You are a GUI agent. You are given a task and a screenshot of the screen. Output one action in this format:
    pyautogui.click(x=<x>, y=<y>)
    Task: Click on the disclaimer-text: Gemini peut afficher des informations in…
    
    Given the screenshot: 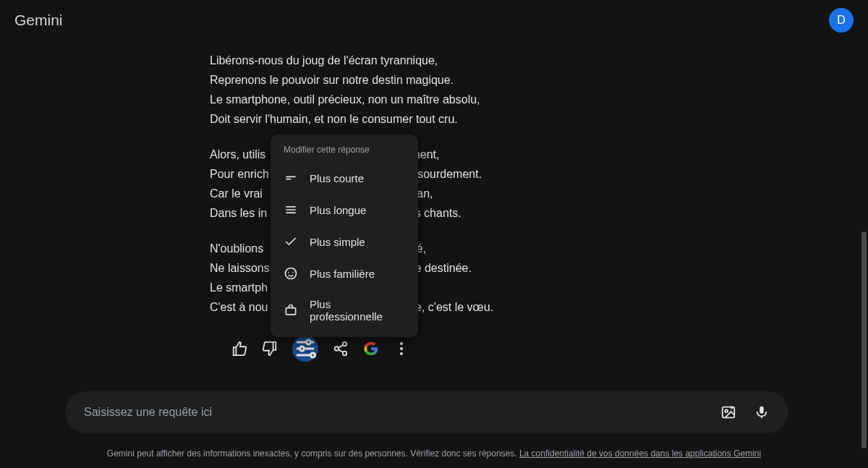 What is the action you would take?
    pyautogui.click(x=313, y=454)
    